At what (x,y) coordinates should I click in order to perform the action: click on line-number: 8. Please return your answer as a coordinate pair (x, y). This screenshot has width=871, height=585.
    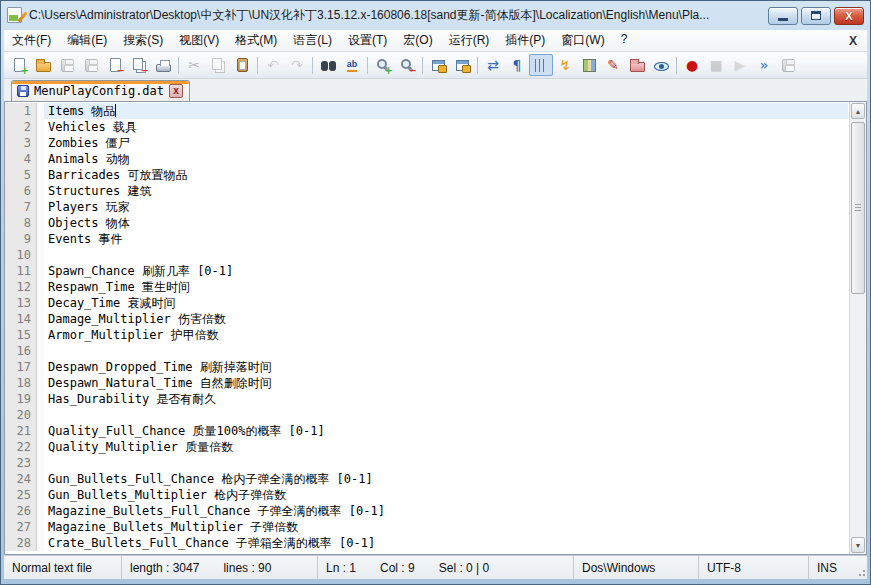
    Looking at the image, I should click on (21, 223).